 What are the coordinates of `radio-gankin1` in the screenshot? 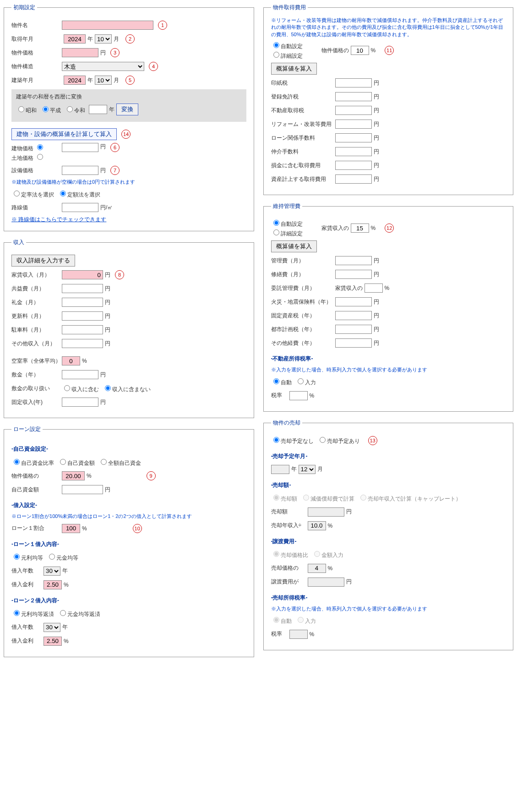 It's located at (52, 557).